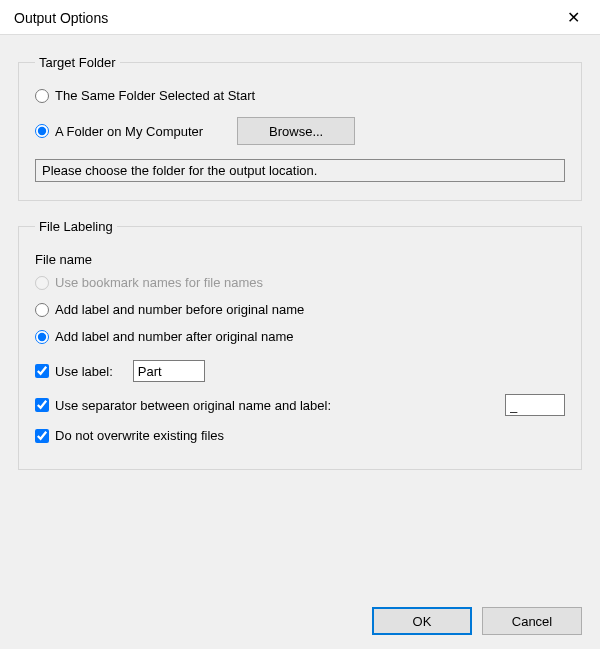 This screenshot has width=600, height=651. Describe the element at coordinates (193, 406) in the screenshot. I see `check-use-separator-text: Use separator between original name and …` at that location.